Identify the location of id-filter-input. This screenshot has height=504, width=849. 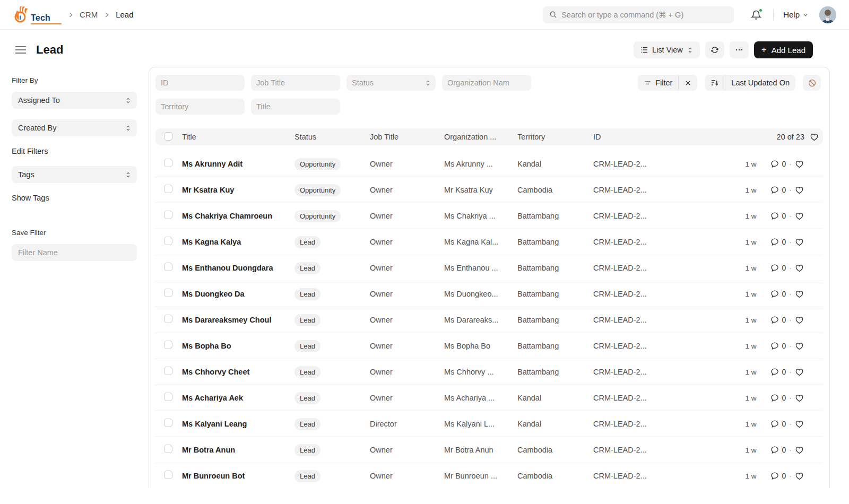
(200, 83).